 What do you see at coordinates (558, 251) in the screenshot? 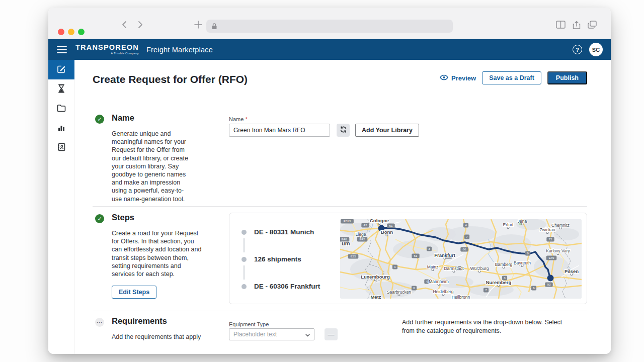
I see `svg-text: Karlovy Vary` at bounding box center [558, 251].